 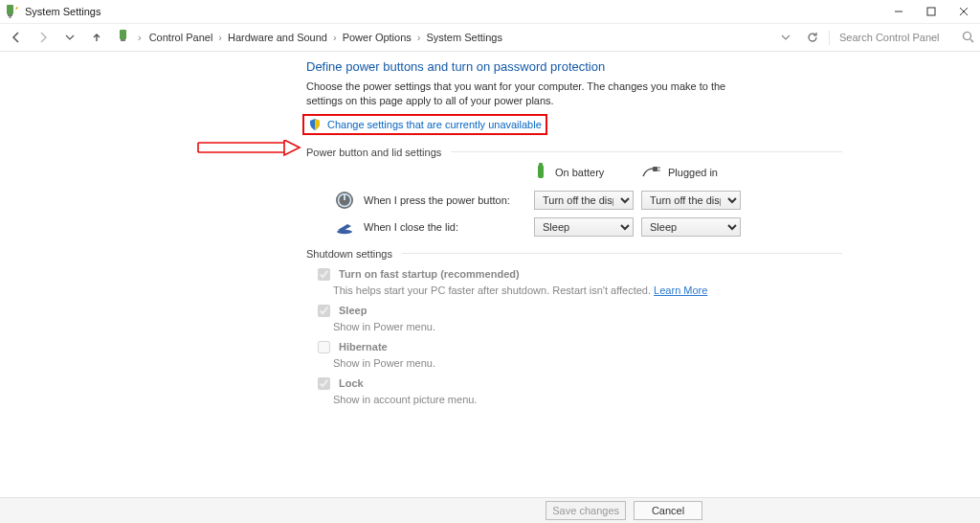 What do you see at coordinates (345, 200) in the screenshot?
I see `power-button-icon` at bounding box center [345, 200].